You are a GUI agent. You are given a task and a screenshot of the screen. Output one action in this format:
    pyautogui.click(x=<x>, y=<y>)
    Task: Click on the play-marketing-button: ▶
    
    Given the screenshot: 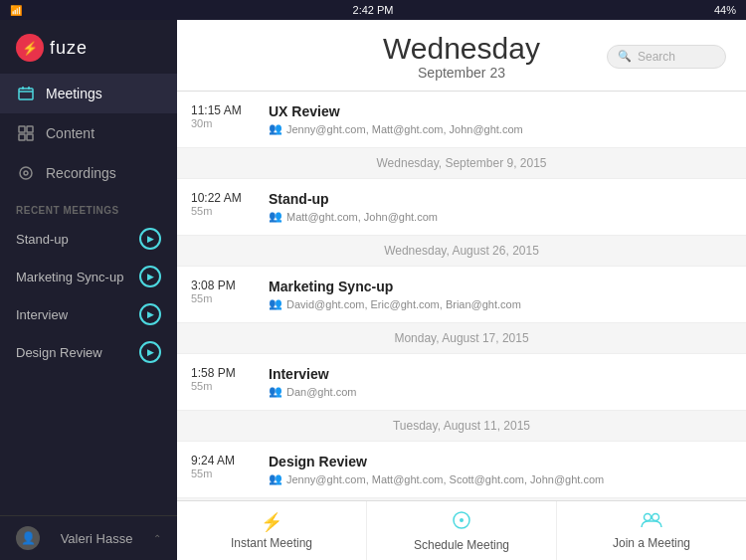 What is the action you would take?
    pyautogui.click(x=150, y=277)
    